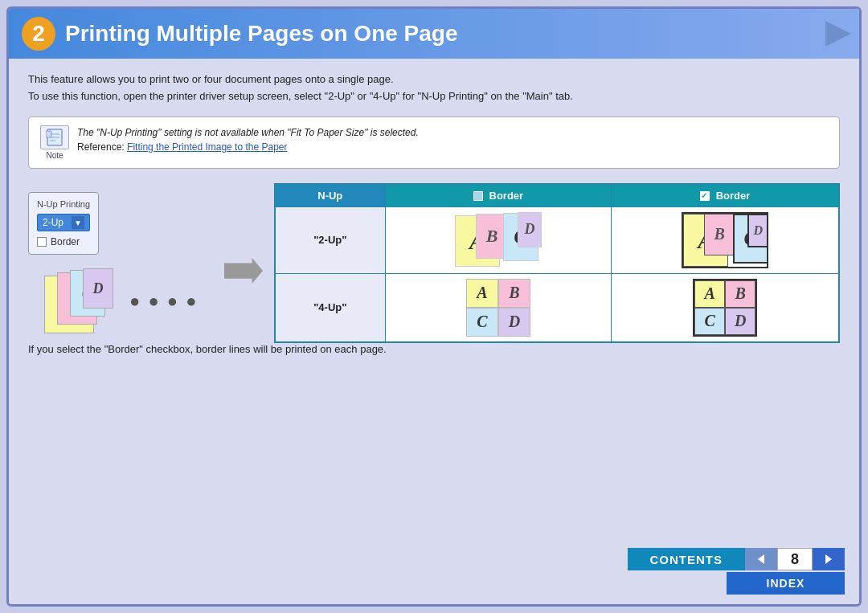 The height and width of the screenshot is (613, 868). What do you see at coordinates (498, 239) in the screenshot?
I see `cell-2up-noborder: A B C D` at bounding box center [498, 239].